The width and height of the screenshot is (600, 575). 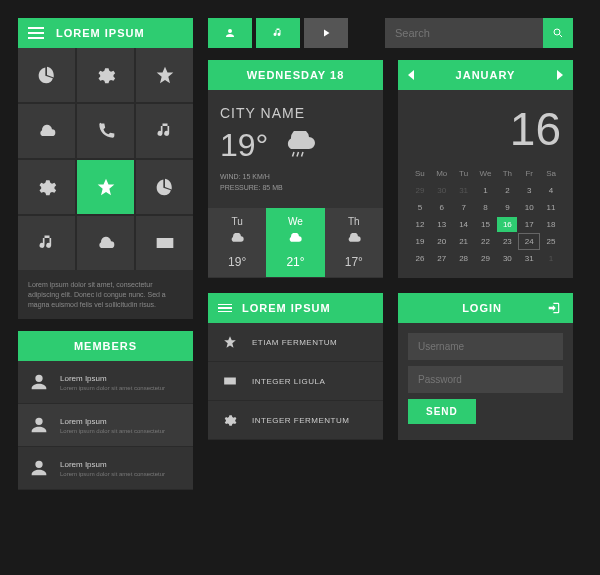 What do you see at coordinates (551, 224) in the screenshot?
I see `calendar-day: 18` at bounding box center [551, 224].